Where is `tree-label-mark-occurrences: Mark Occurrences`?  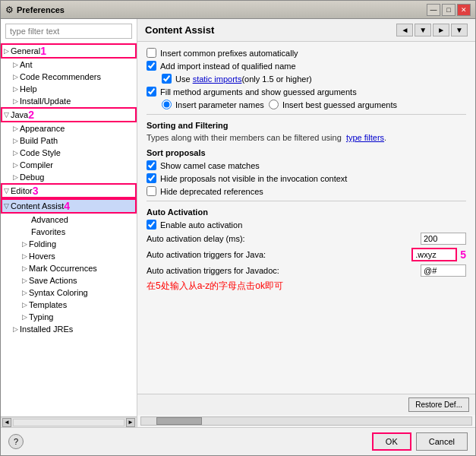
tree-label-mark-occurrences: Mark Occurrences is located at coordinates (63, 268).